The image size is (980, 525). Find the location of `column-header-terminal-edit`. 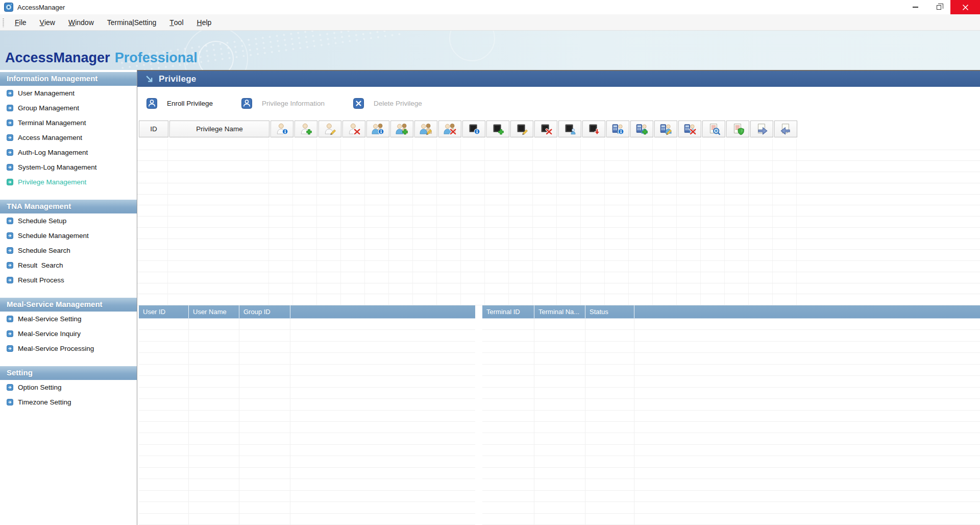

column-header-terminal-edit is located at coordinates (522, 129).